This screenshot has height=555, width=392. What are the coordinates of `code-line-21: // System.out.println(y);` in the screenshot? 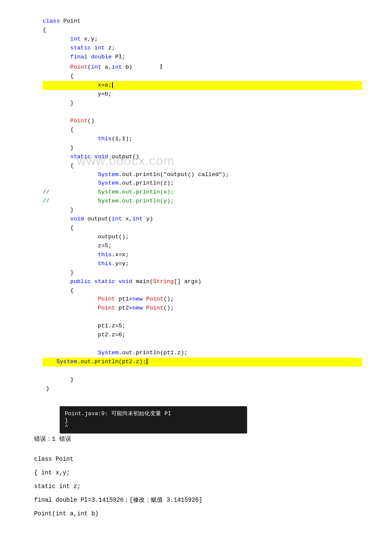 It's located at (213, 201).